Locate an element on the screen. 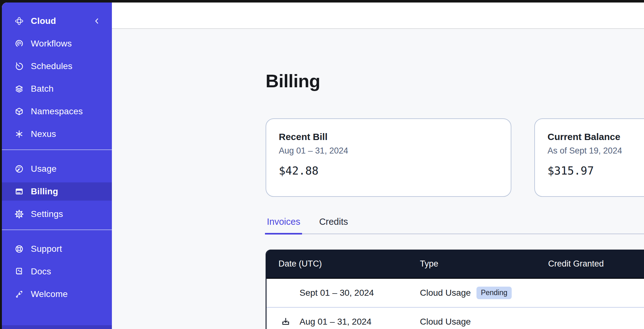 The image size is (644, 329). invoice-date: Sept 01 – 30, 2024 is located at coordinates (337, 293).